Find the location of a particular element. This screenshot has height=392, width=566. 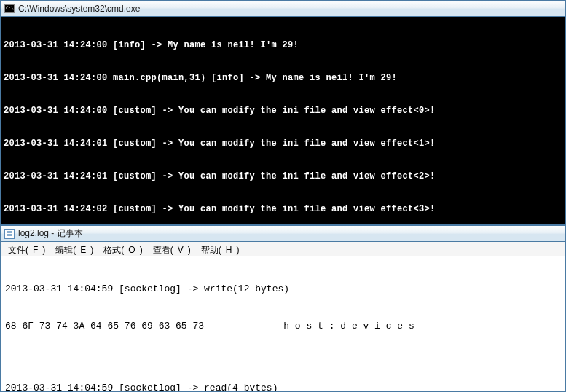

notepad-icon is located at coordinates (9, 234).